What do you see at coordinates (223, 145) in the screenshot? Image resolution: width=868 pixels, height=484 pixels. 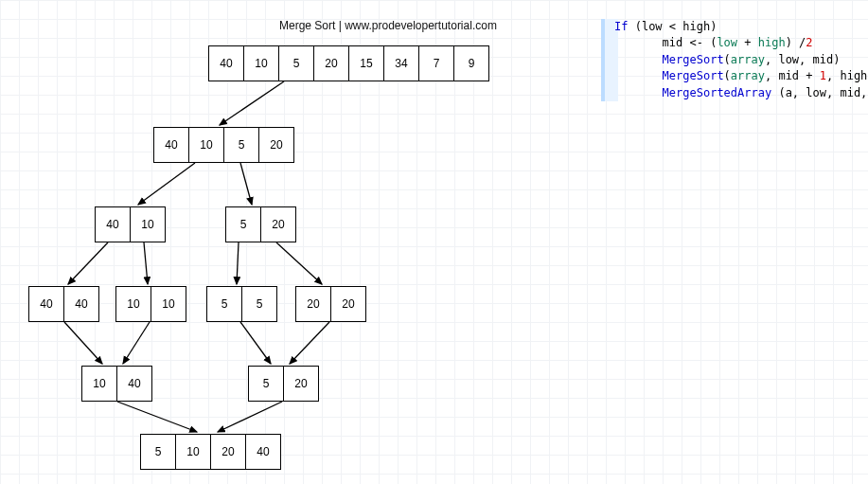 I see `array-level1: 40 10 5 20` at bounding box center [223, 145].